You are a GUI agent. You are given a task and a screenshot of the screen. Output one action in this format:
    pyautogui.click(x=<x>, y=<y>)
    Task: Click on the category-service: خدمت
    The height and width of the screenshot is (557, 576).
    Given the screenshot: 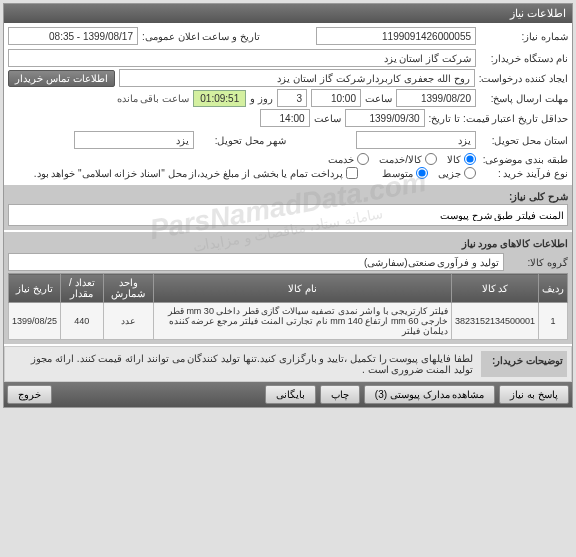 What is the action you would take?
    pyautogui.click(x=348, y=159)
    